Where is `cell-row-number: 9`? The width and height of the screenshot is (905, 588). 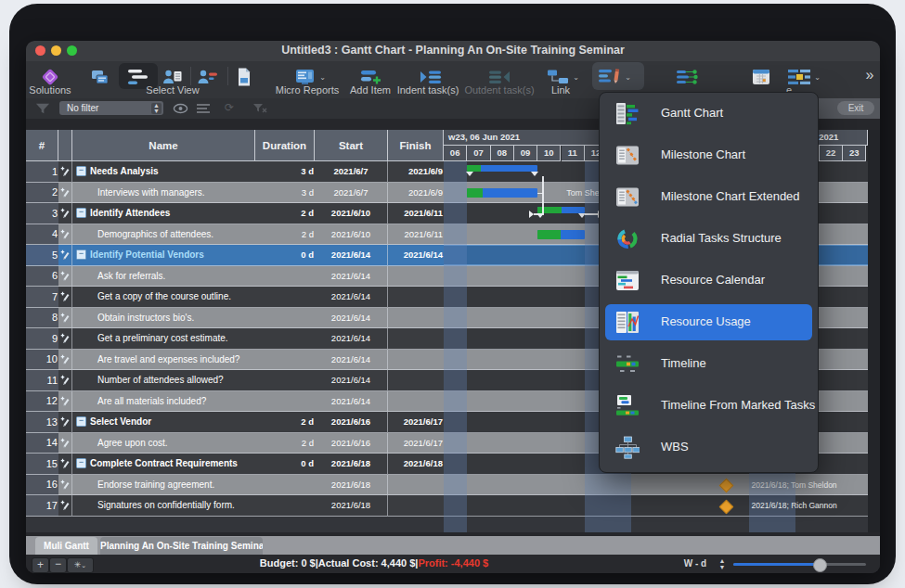 cell-row-number: 9 is located at coordinates (45, 339).